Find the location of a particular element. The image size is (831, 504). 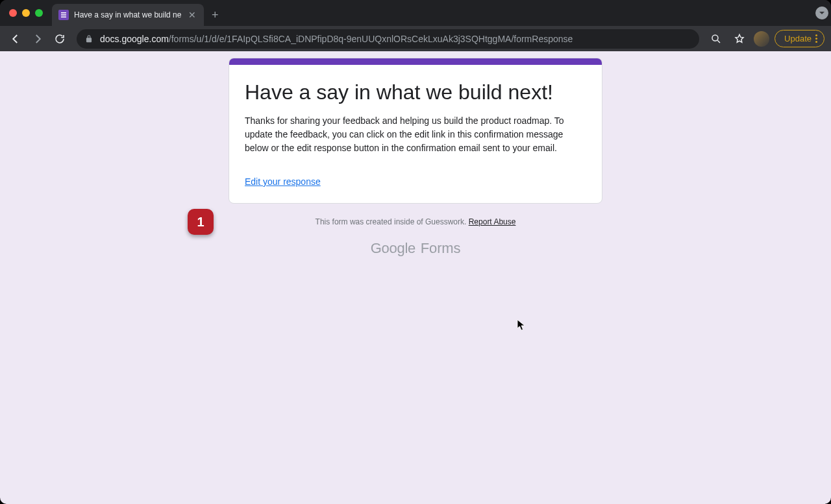

annotation-badge-1: 1 is located at coordinates (201, 222).